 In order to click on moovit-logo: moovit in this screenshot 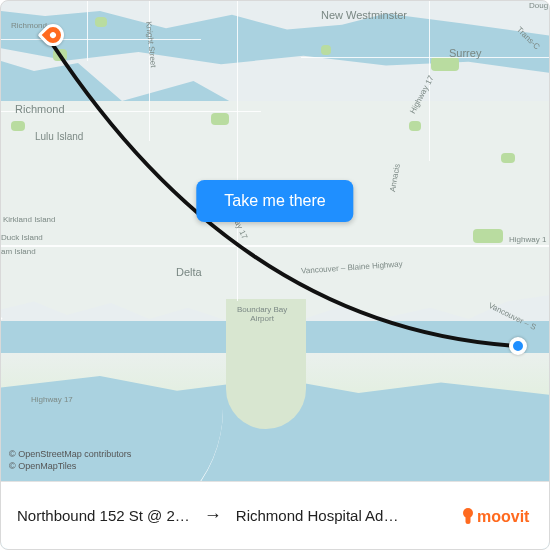, I will do `click(497, 516)`.